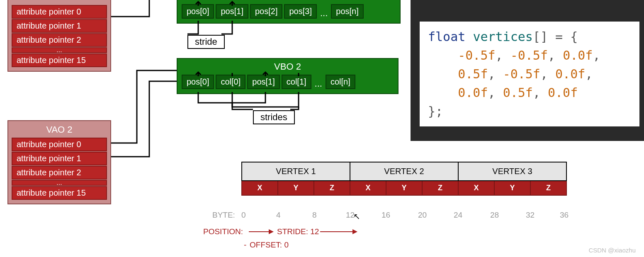 The height and width of the screenshot is (257, 644). Describe the element at coordinates (245, 245) in the screenshot. I see `offset-dash: -` at that location.